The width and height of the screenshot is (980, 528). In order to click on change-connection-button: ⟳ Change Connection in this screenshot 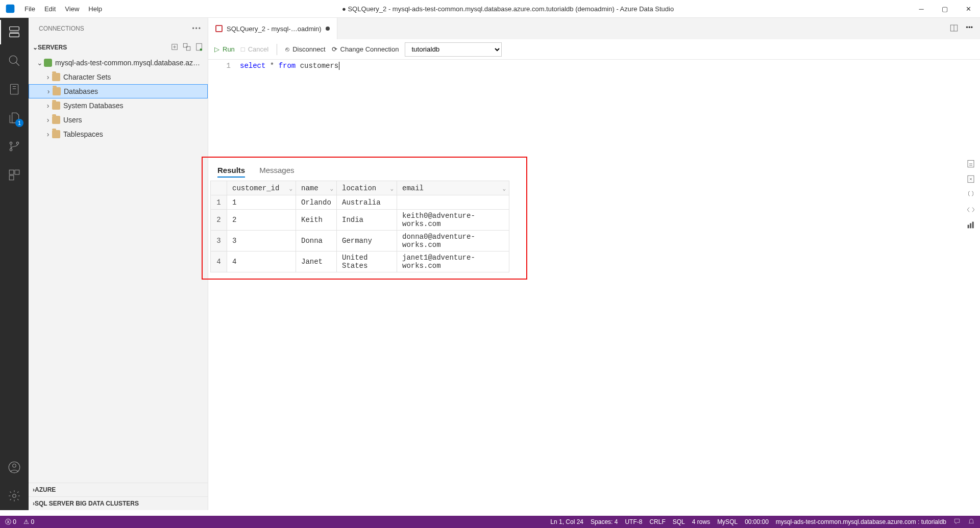, I will do `click(365, 49)`.